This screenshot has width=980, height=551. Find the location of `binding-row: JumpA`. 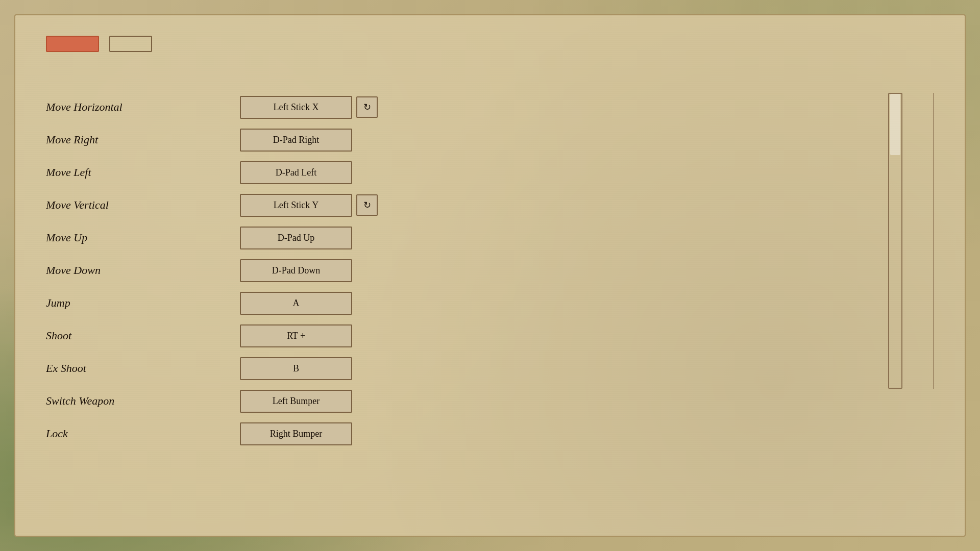

binding-row: JumpA is located at coordinates (464, 303).